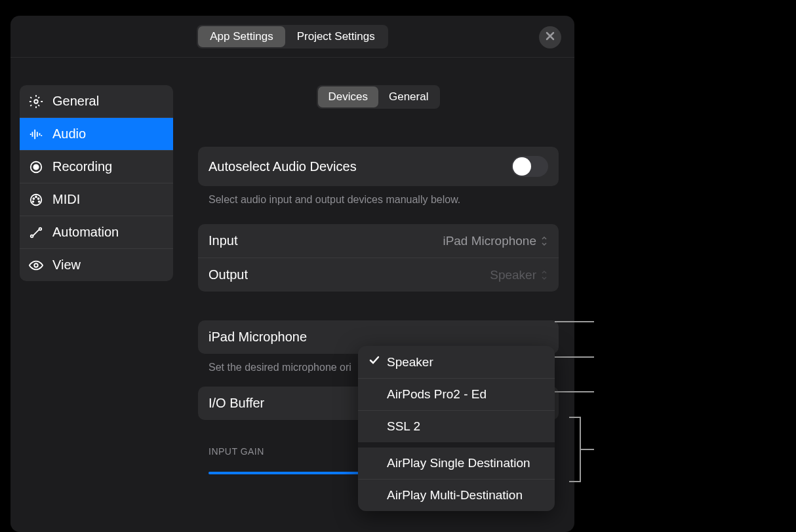 The image size is (796, 532). I want to click on automation-icon, so click(36, 233).